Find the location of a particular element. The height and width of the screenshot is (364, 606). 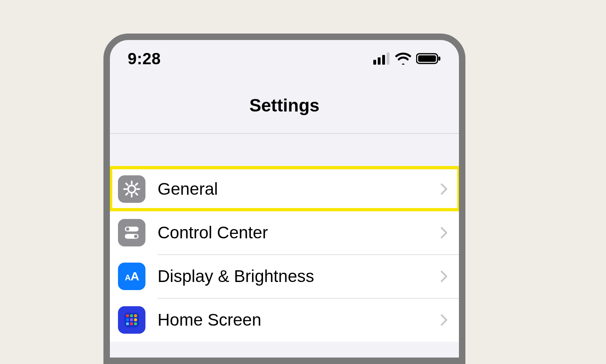

cellular-signal-icon is located at coordinates (382, 59).